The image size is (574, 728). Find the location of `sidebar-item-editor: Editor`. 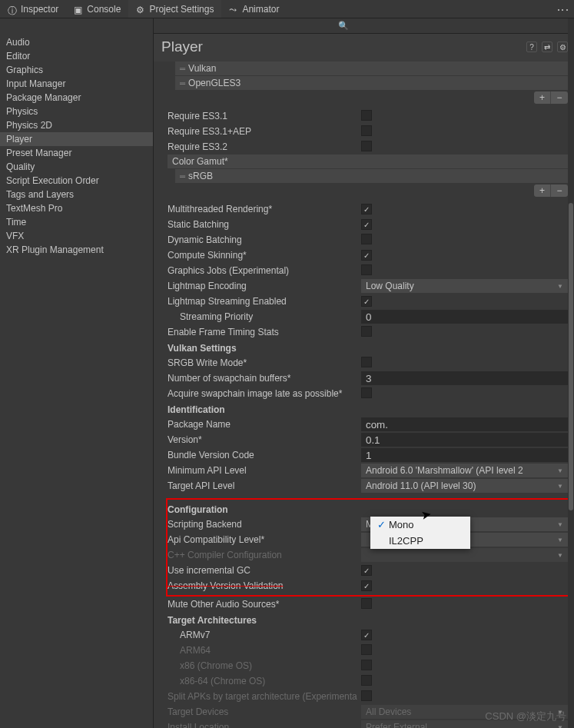

sidebar-item-editor: Editor is located at coordinates (77, 56).